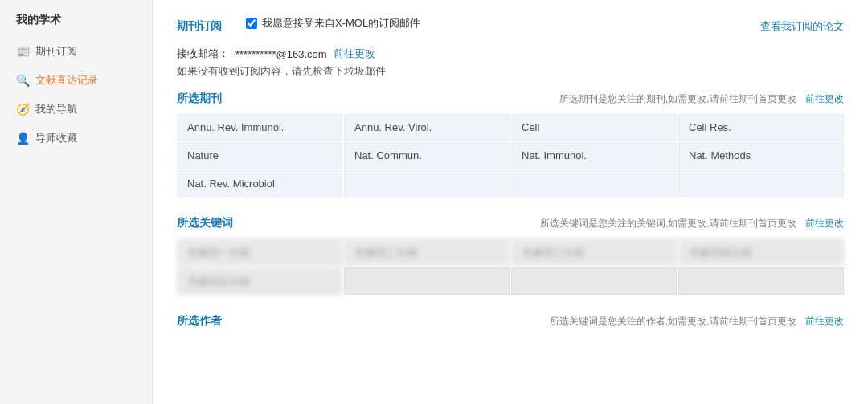 The width and height of the screenshot is (868, 404). Describe the element at coordinates (427, 252) in the screenshot. I see `keyword-cell: 关键词二示例` at that location.